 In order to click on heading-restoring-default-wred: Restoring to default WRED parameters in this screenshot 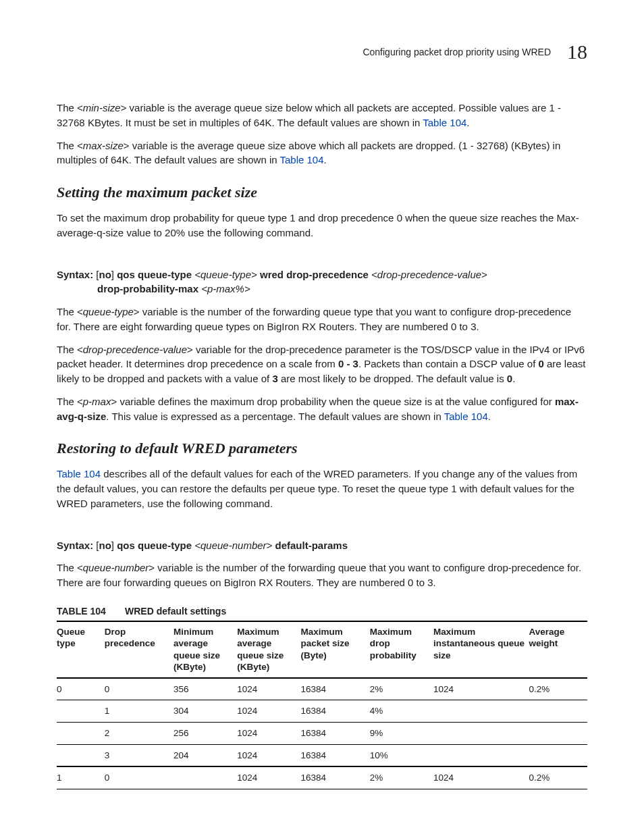, I will do `click(322, 448)`.